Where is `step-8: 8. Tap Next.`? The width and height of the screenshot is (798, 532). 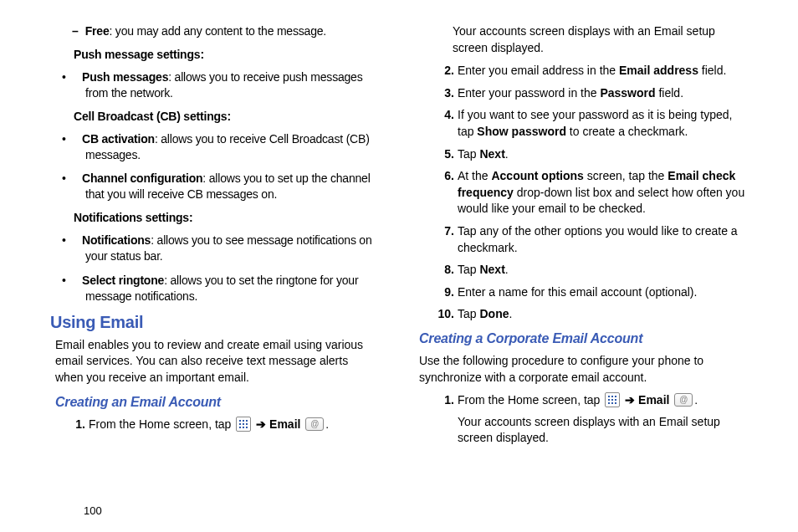 step-8: 8. Tap Next. is located at coordinates (602, 270).